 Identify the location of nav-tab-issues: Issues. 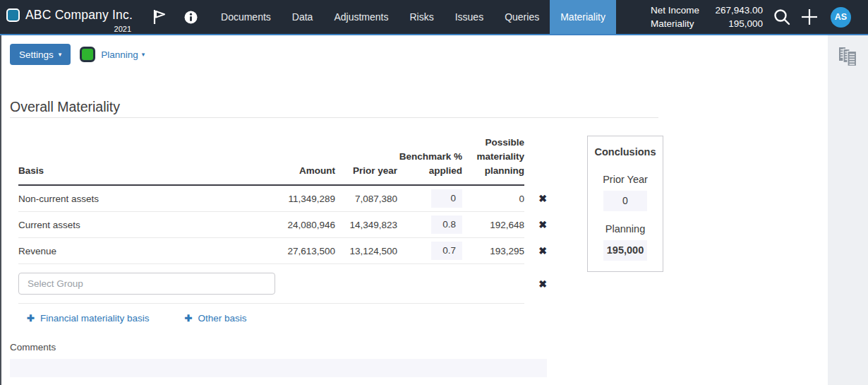
(469, 17).